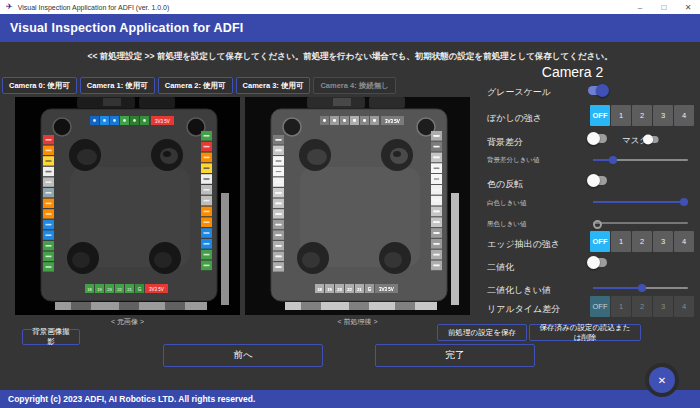  Describe the element at coordinates (640, 288) in the screenshot. I see `binarize-threshold-slider` at that location.